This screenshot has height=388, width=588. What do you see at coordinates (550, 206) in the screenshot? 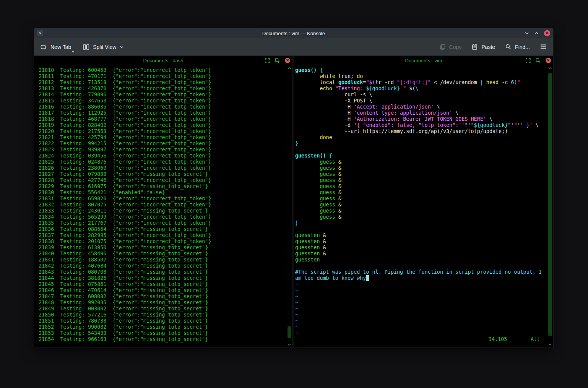
I see `vim-scrollbar` at bounding box center [550, 206].